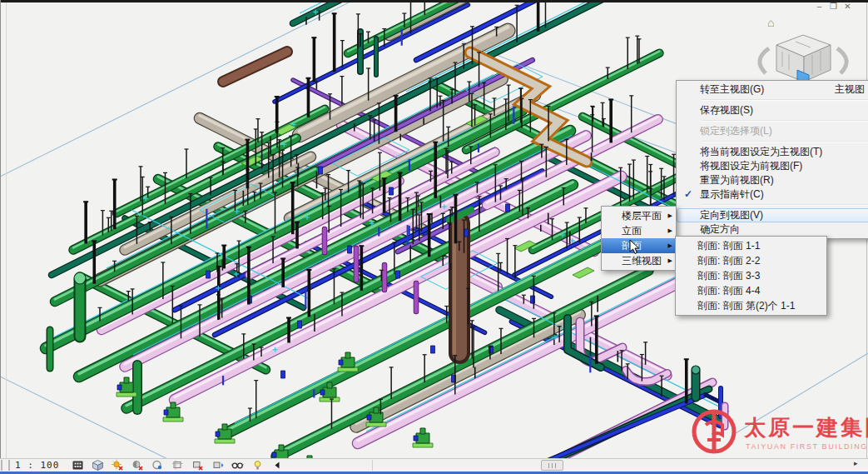 This screenshot has width=868, height=474. What do you see at coordinates (737, 180) in the screenshot?
I see `menu-item-label: 重置为前视图(R)` at bounding box center [737, 180].